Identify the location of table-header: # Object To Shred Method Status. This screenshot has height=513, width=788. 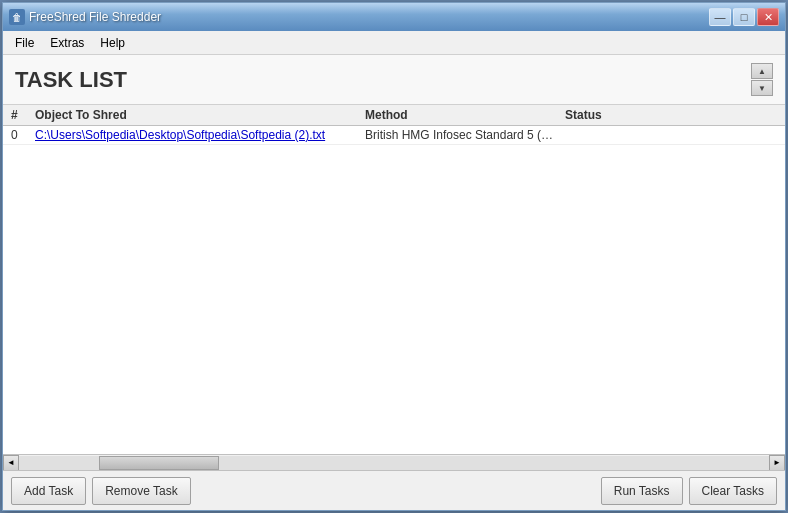
(394, 116).